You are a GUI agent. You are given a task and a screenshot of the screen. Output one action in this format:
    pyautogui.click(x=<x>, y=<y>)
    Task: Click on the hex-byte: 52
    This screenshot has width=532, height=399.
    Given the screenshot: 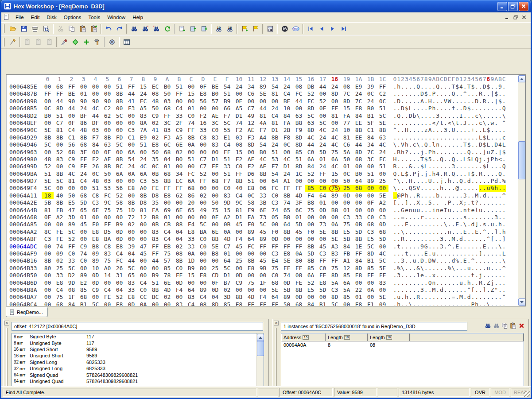 What is the action you would take?
    pyautogui.click(x=311, y=174)
    